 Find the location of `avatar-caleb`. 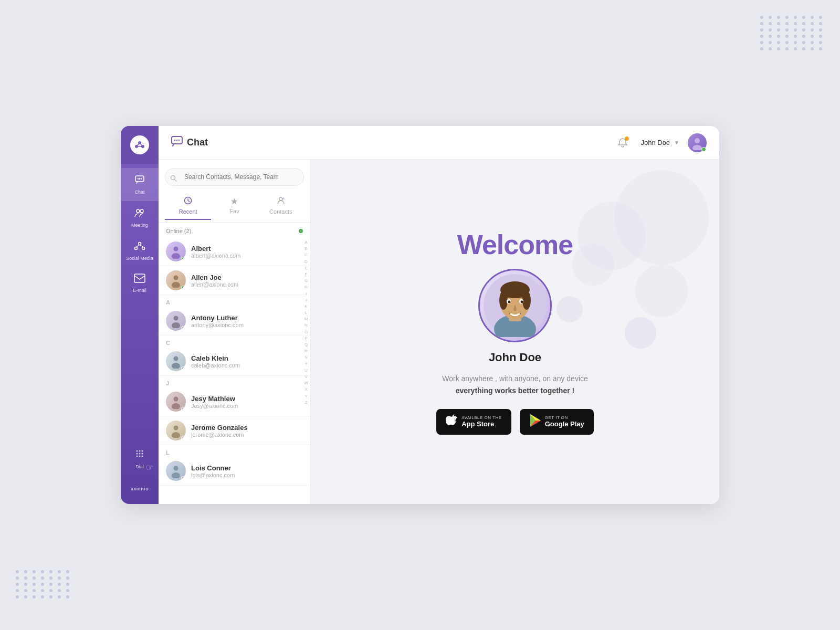

avatar-caleb is located at coordinates (176, 361).